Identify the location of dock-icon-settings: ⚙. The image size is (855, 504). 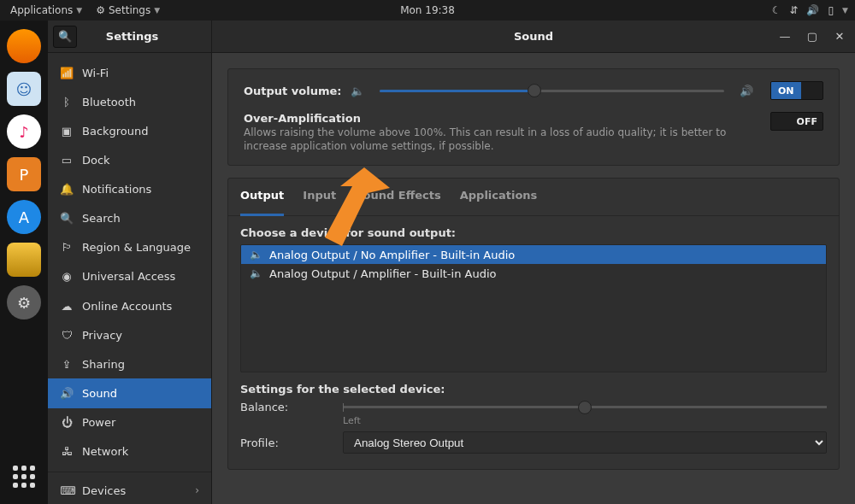
(24, 302).